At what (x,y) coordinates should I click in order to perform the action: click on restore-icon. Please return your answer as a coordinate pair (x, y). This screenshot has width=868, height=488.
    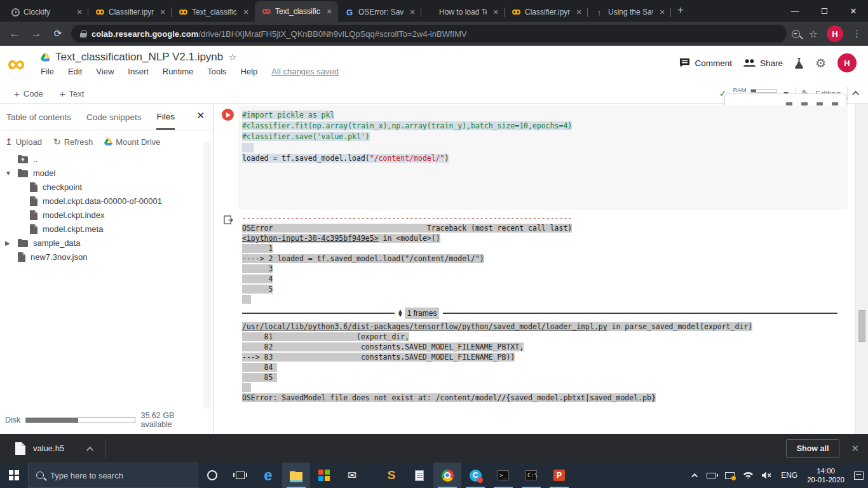
    Looking at the image, I should click on (825, 11).